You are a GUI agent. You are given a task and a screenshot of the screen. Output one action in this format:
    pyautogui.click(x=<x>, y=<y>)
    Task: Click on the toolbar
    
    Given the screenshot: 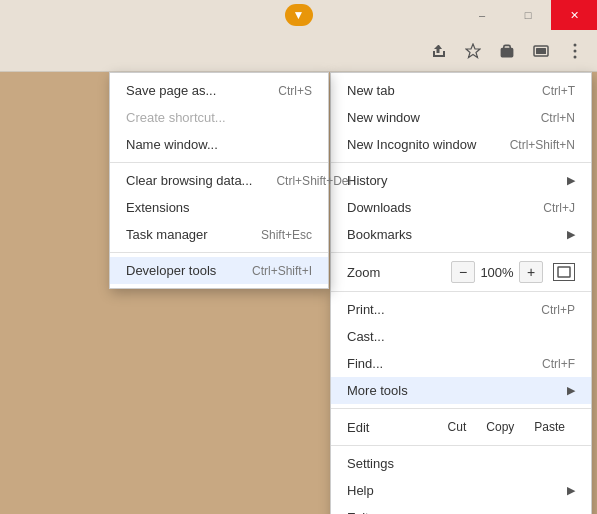 What is the action you would take?
    pyautogui.click(x=298, y=51)
    